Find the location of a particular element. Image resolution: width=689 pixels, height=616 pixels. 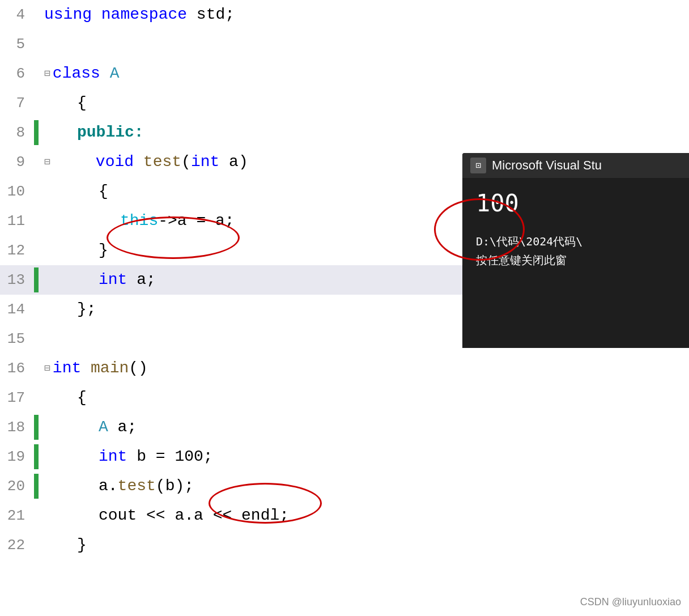

line-content-19: int b = 100; is located at coordinates (126, 457).